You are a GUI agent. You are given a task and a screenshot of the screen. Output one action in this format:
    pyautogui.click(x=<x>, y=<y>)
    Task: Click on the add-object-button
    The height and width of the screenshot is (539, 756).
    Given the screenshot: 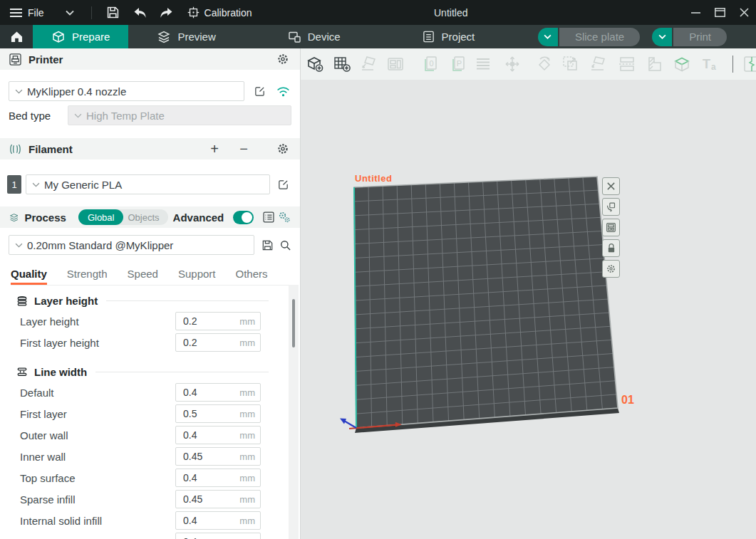 What is the action you would take?
    pyautogui.click(x=315, y=64)
    